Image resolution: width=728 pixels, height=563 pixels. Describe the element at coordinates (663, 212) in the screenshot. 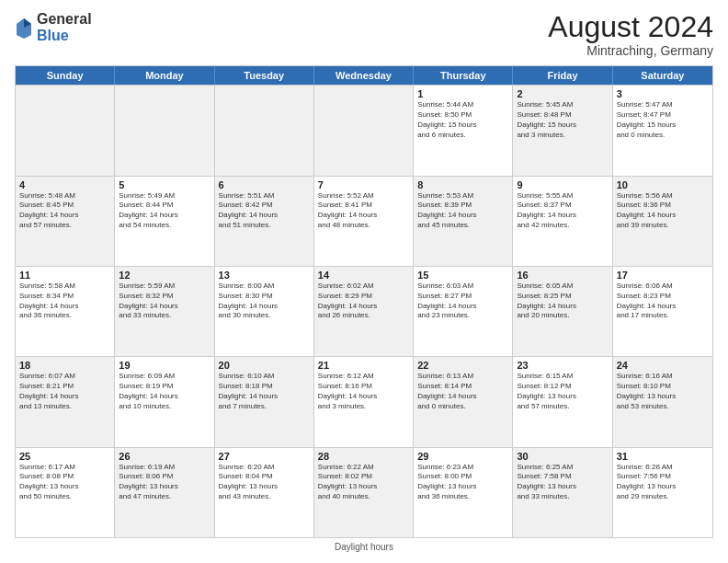

I see `day-detail: Sunrise: 5:56 AM Sunset: 8:36 PM Dayligh…` at that location.